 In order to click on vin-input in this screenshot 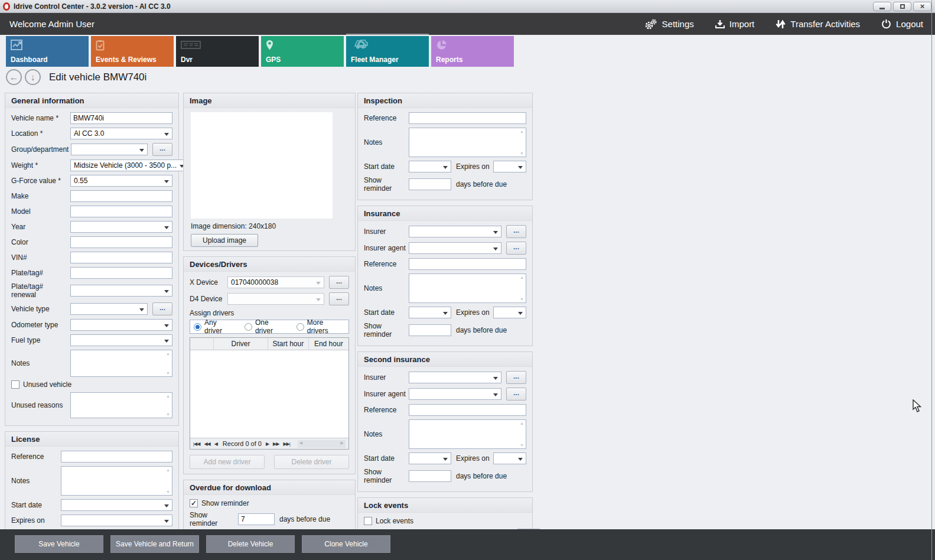, I will do `click(122, 258)`.